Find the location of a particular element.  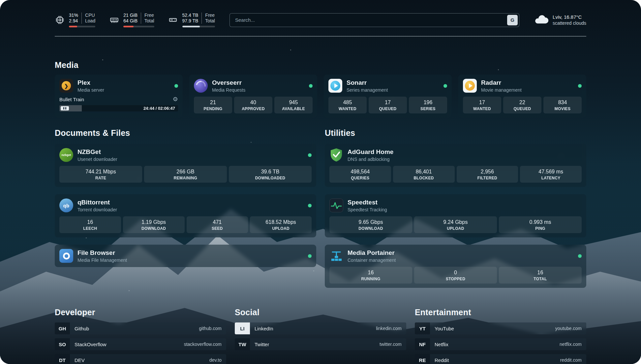

bookmark-reddit: RE Reddit reddit.com is located at coordinates (501, 359).